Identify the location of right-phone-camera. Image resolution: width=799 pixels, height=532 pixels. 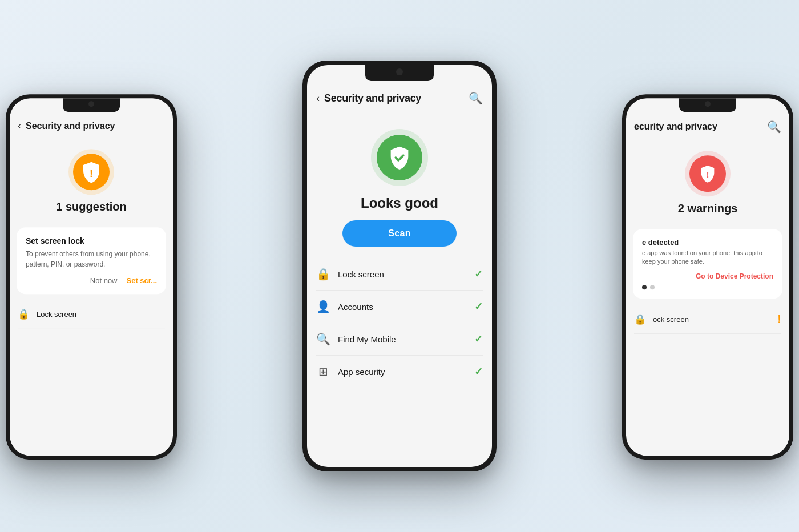
(708, 104).